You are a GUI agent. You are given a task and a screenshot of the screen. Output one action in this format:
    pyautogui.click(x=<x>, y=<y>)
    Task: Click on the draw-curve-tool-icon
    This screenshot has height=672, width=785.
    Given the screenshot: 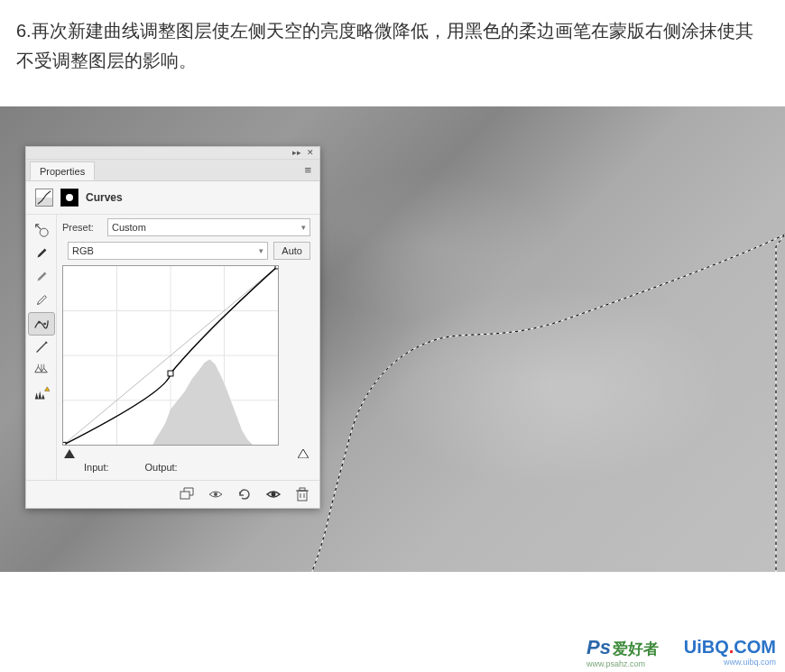 What is the action you would take?
    pyautogui.click(x=42, y=347)
    